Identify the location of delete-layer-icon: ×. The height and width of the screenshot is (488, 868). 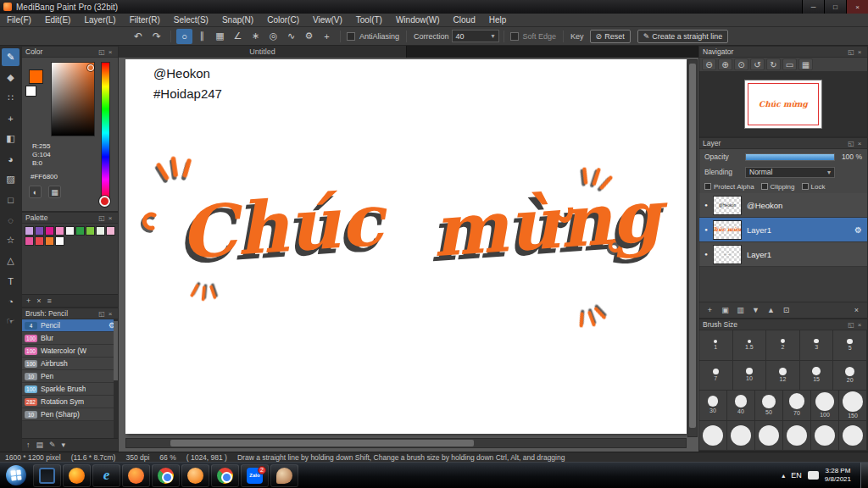
(856, 310).